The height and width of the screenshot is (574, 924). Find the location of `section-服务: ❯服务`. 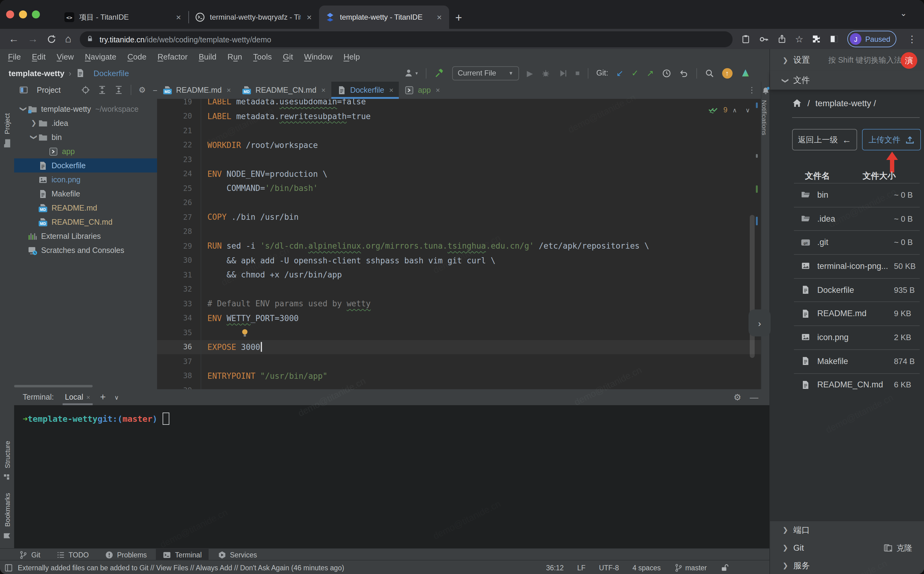

section-服务: ❯服务 is located at coordinates (847, 566).